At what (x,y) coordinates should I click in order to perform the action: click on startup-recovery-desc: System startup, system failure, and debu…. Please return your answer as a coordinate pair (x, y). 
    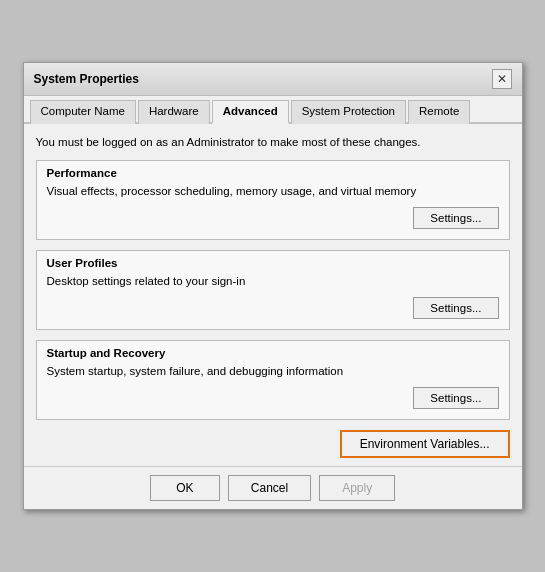
    Looking at the image, I should click on (273, 371).